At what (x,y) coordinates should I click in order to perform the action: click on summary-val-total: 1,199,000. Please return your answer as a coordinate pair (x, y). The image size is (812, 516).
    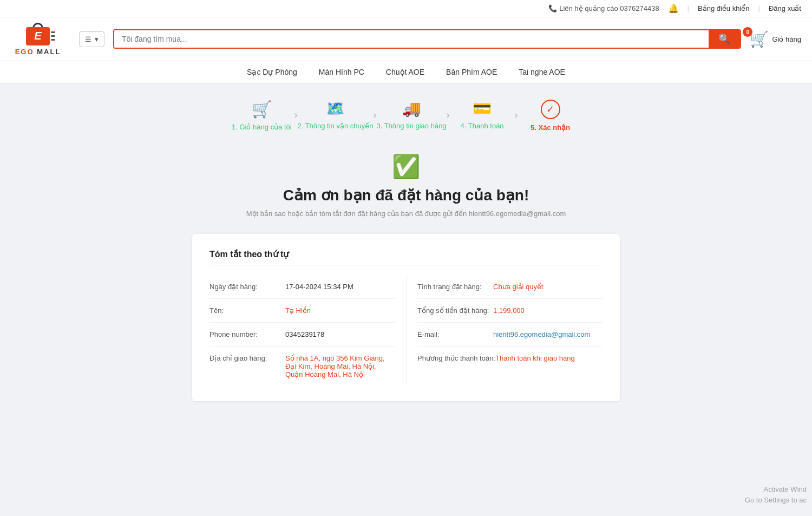
    Looking at the image, I should click on (509, 311).